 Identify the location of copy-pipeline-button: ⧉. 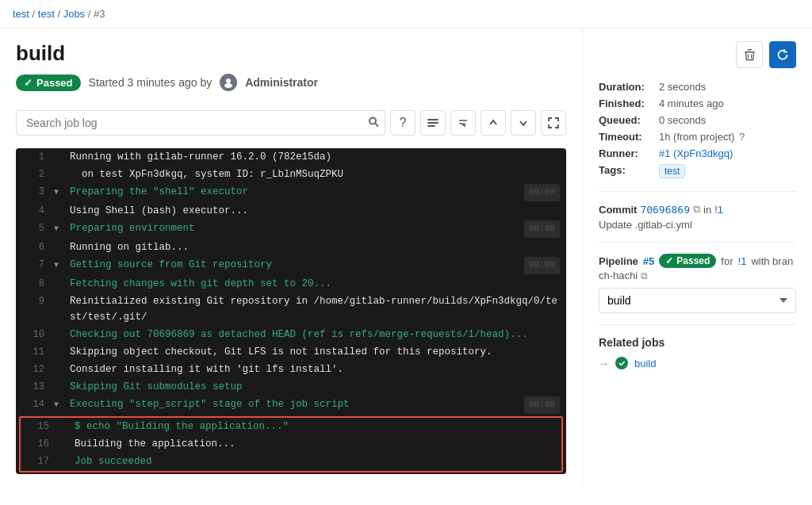
(644, 276).